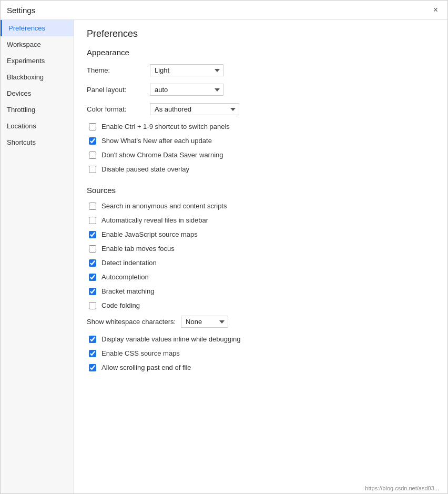 The width and height of the screenshot is (448, 494). Describe the element at coordinates (129, 263) in the screenshot. I see `checkbox-label-indent: Detect indentation` at that location.